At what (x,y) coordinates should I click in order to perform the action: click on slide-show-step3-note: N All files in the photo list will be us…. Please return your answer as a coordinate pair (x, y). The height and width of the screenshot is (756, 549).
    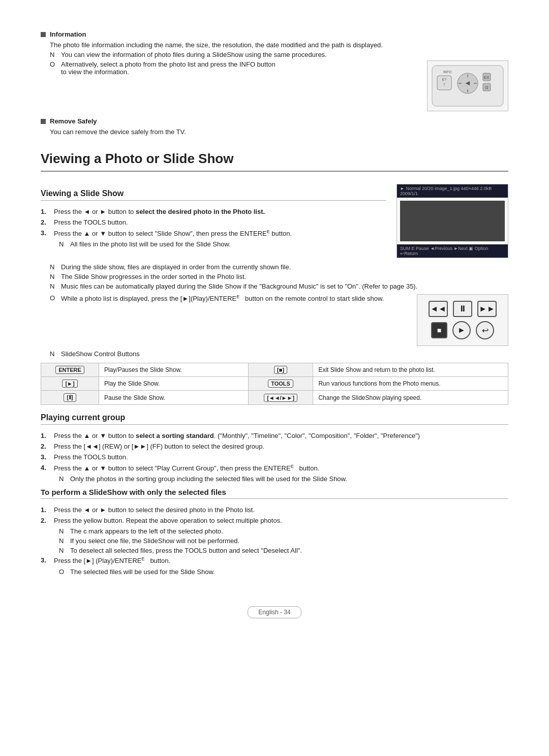
    Looking at the image, I should click on (223, 244).